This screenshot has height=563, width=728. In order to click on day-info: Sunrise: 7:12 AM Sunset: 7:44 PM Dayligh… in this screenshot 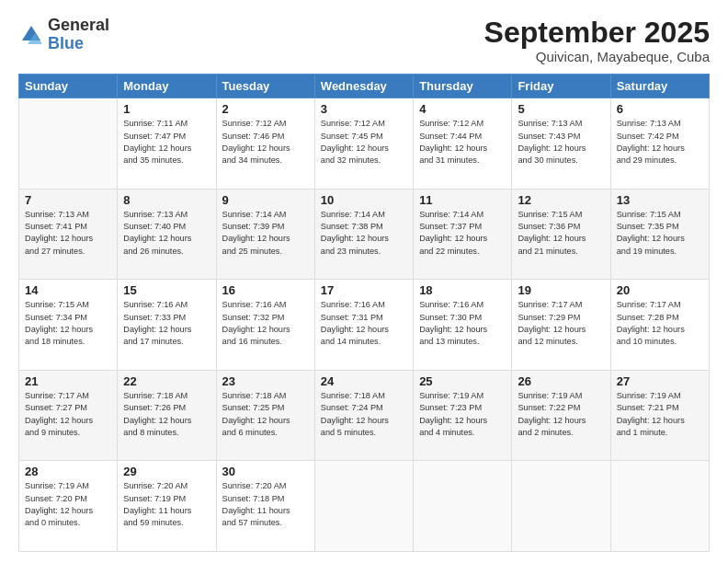, I will do `click(462, 142)`.